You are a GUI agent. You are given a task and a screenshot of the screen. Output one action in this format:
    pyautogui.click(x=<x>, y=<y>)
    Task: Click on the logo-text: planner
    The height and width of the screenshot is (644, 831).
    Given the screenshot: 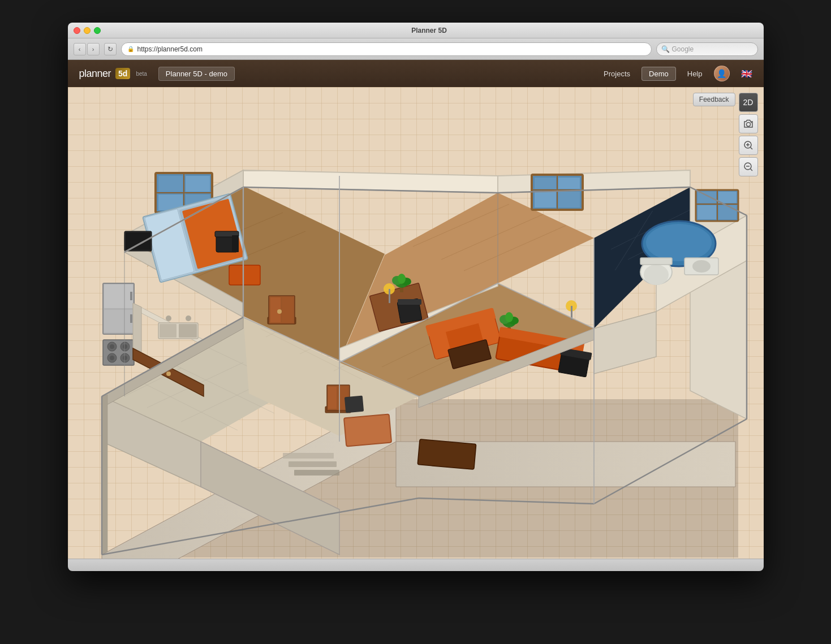 What is the action you would take?
    pyautogui.click(x=95, y=74)
    